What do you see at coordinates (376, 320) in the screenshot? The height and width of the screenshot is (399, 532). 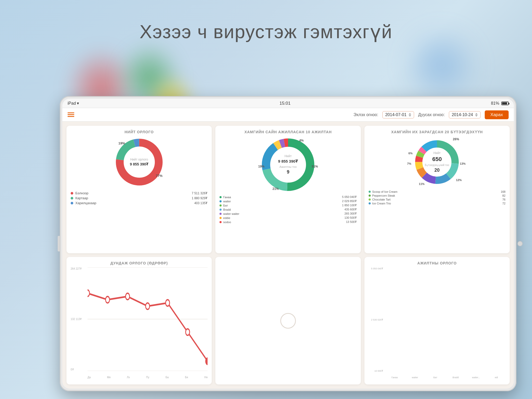 I see `card6-y-labels: 5 050 040₮ 2 530 020₮ 10 000₮` at bounding box center [376, 320].